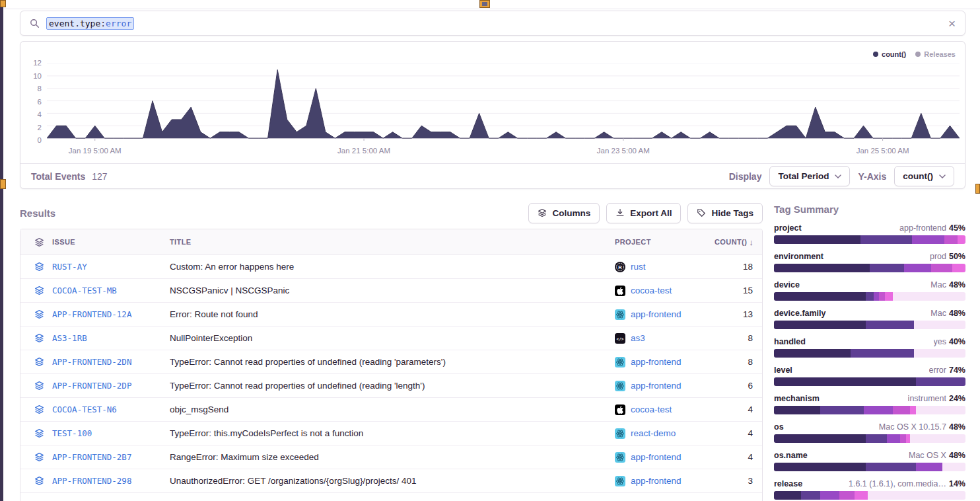  What do you see at coordinates (111, 242) in the screenshot?
I see `column-header-issue: ISSUE` at bounding box center [111, 242].